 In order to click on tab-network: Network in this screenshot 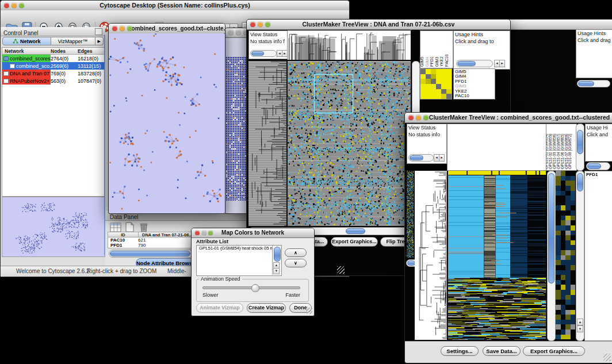, I will do `click(26, 41)`.